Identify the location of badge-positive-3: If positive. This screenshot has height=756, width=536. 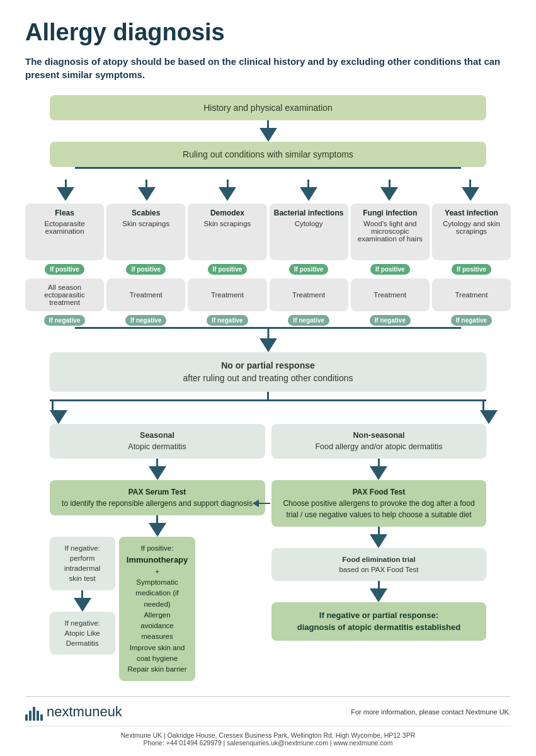
(309, 270).